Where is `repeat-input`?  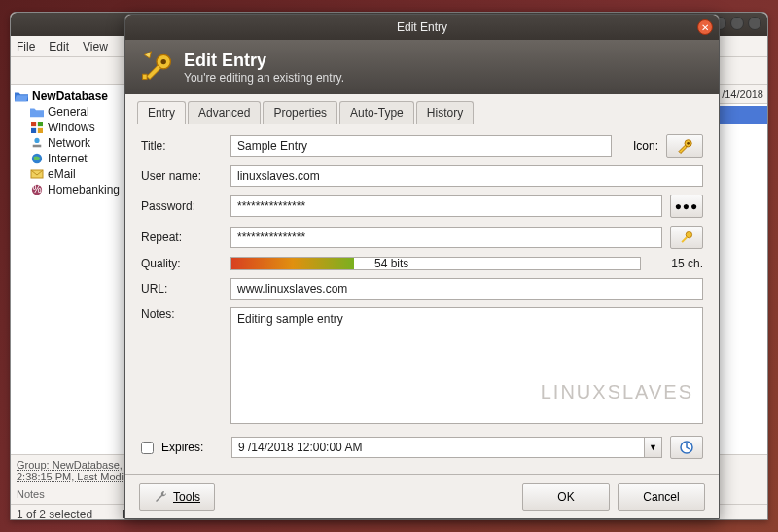 repeat-input is located at coordinates (446, 237).